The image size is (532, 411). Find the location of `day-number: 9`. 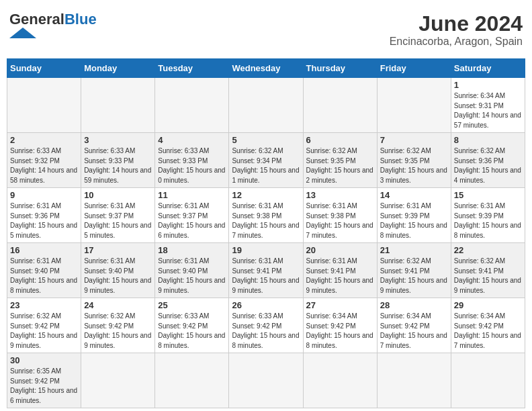

day-number: 9 is located at coordinates (44, 195).